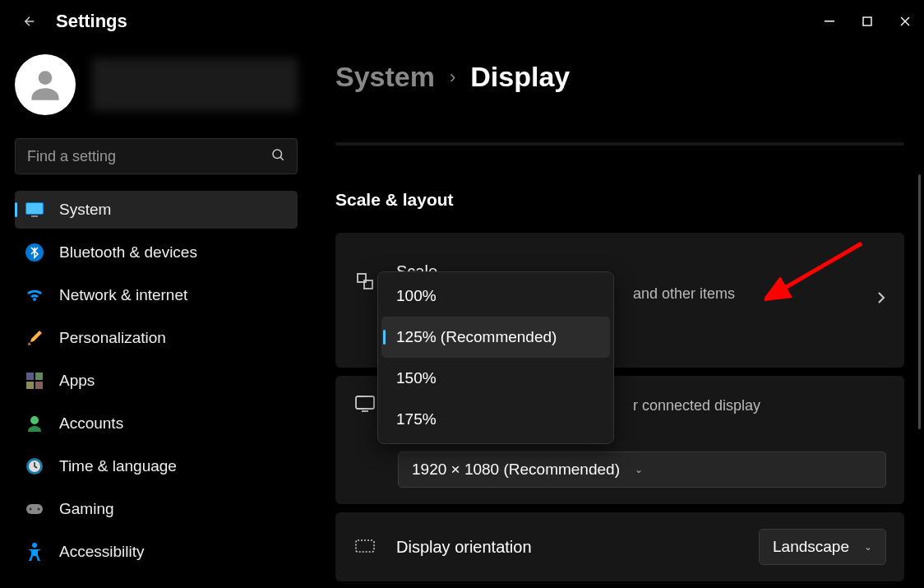  What do you see at coordinates (642, 470) in the screenshot?
I see `resolution-dropdown: 1920 × 1080 (Recommended) ⌄` at bounding box center [642, 470].